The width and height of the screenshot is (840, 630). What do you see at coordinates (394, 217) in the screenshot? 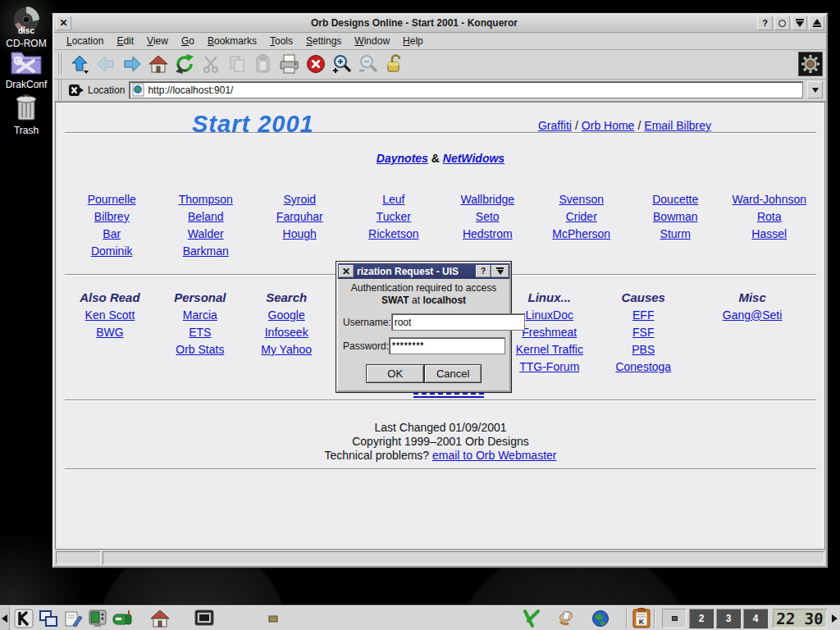
I see `link-name: Tucker` at bounding box center [394, 217].